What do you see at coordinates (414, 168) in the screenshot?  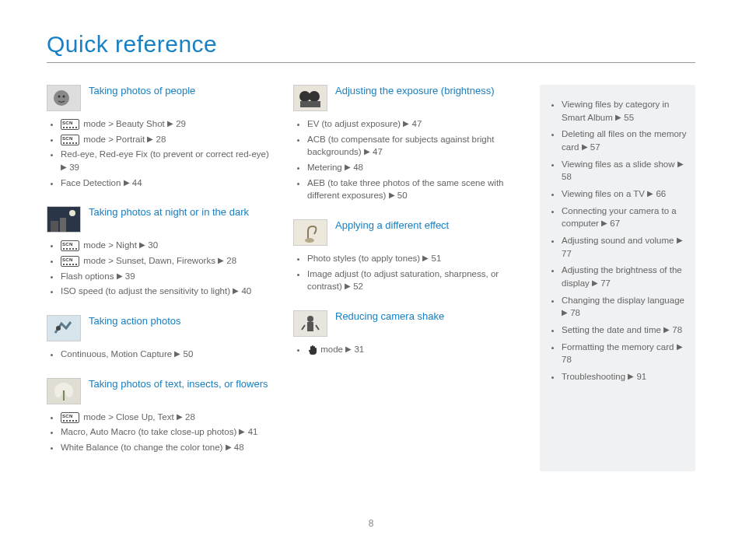 I see `list-item: Metering ▶ 48` at bounding box center [414, 168].